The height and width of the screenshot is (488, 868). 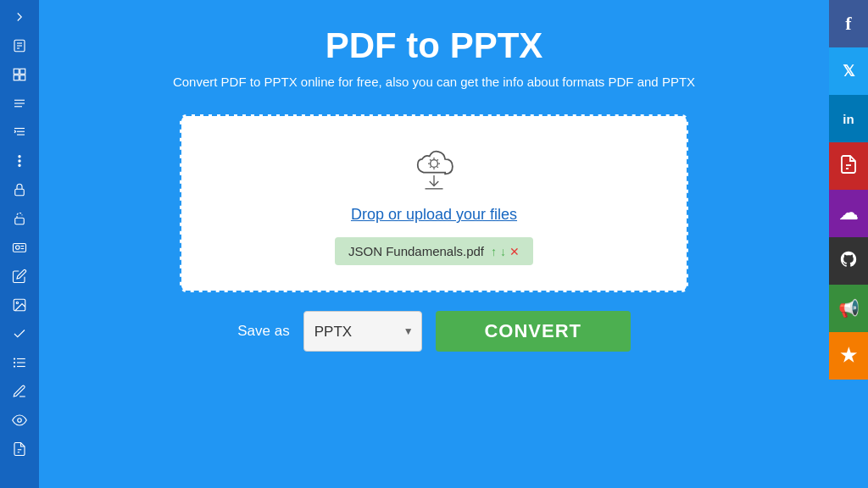 What do you see at coordinates (19, 75) in the screenshot?
I see `sidebar-btn-grid` at bounding box center [19, 75].